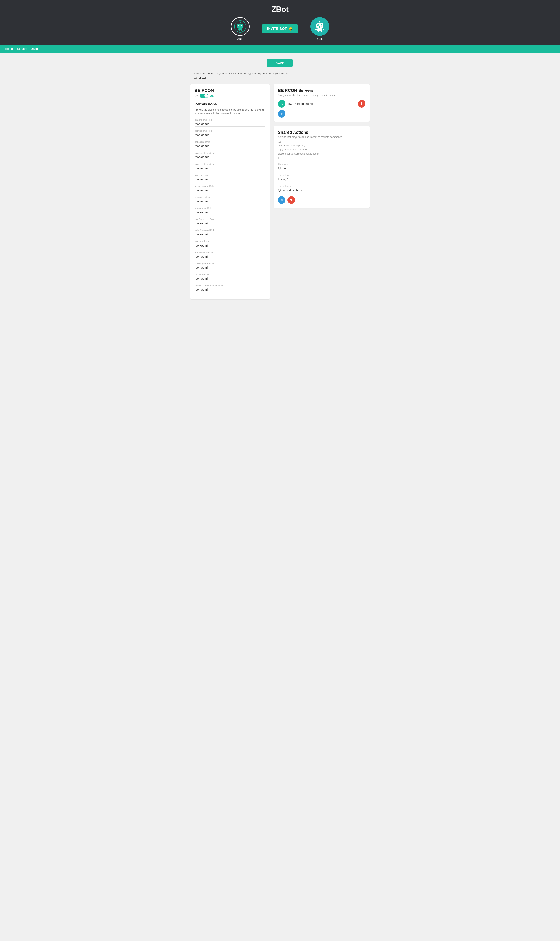 Image resolution: width=560 pixels, height=941 pixels. I want to click on bot-avatar-right: Z ZBot, so click(320, 29).